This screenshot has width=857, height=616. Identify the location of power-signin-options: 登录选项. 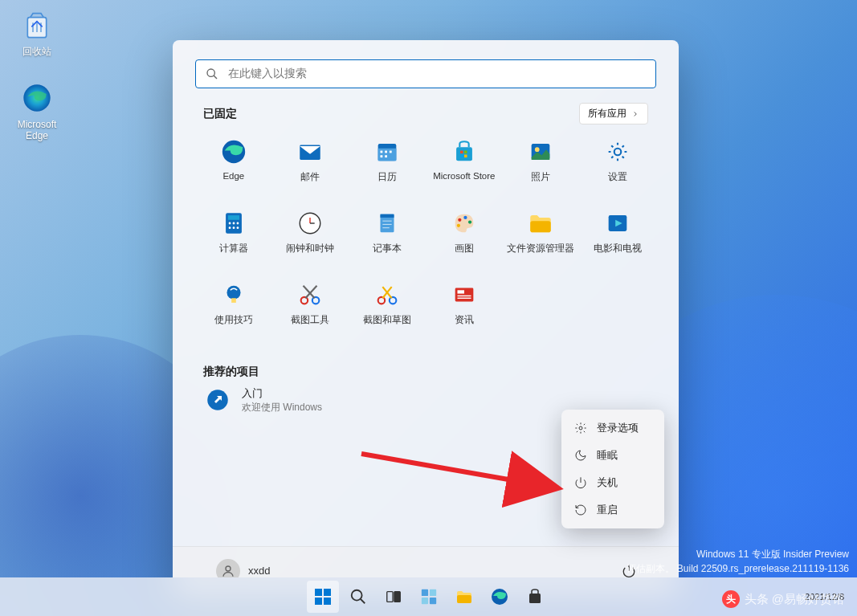
(613, 428).